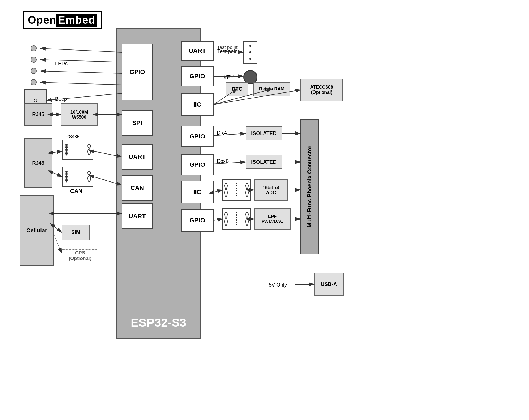  I want to click on sim-box: SIM, so click(76, 232).